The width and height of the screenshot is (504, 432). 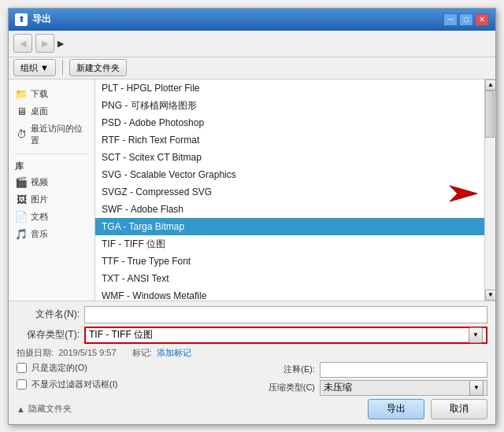 I want to click on sidebar-item-music: 🎵 音乐, so click(x=52, y=234).